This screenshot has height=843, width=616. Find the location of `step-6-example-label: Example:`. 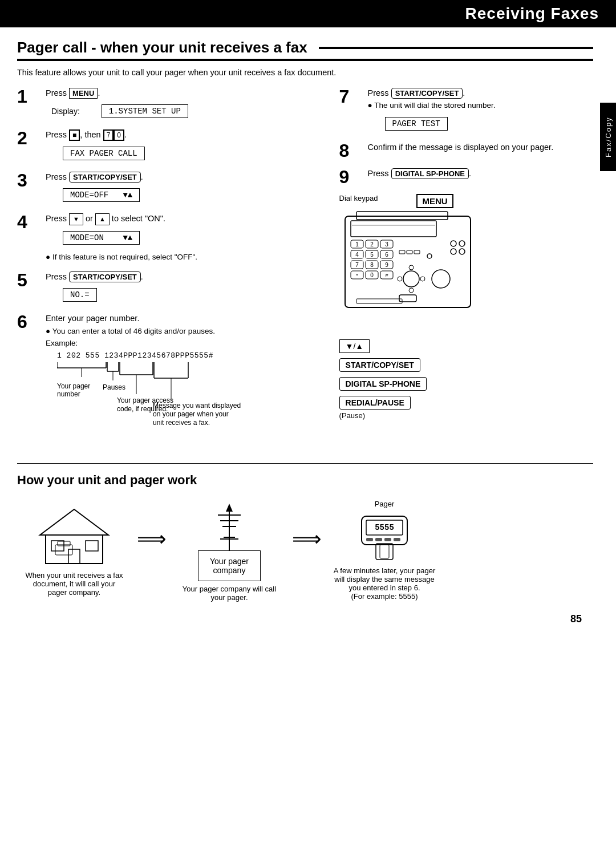

step-6-example-label: Example: is located at coordinates (184, 343).